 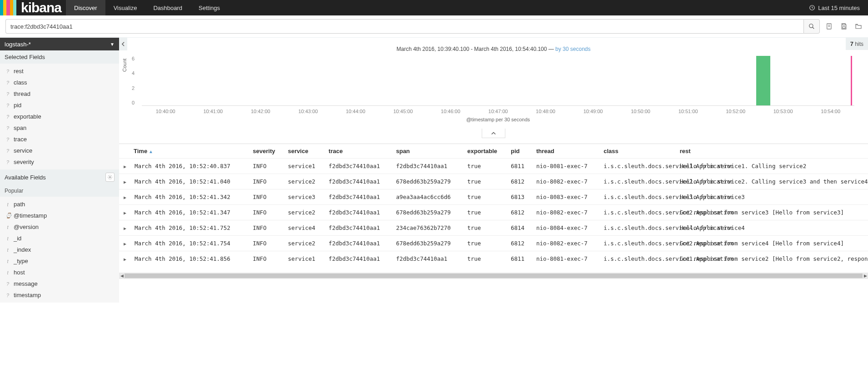 I want to click on field-name: exportable, so click(x=27, y=116).